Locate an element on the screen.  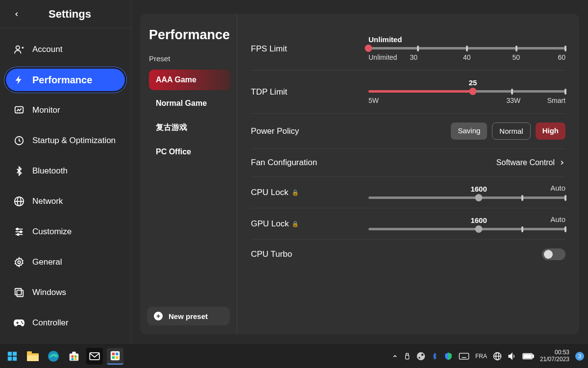
sidebar-item-monitor: Monitor is located at coordinates (66, 110).